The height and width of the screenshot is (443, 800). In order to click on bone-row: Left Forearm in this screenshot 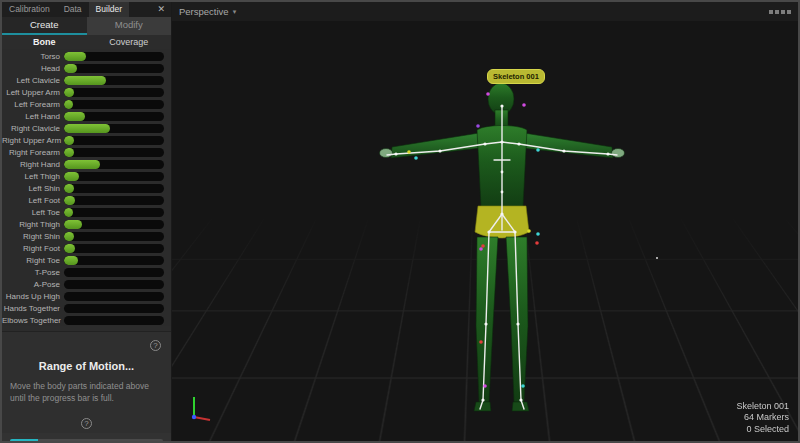, I will do `click(86, 104)`.